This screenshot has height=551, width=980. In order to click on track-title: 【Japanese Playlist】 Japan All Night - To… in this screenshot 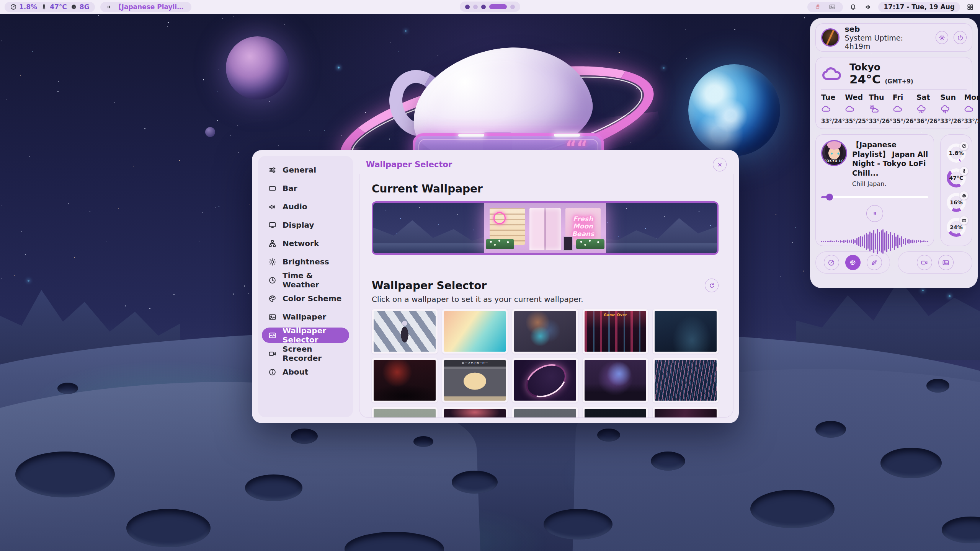, I will do `click(890, 159)`.